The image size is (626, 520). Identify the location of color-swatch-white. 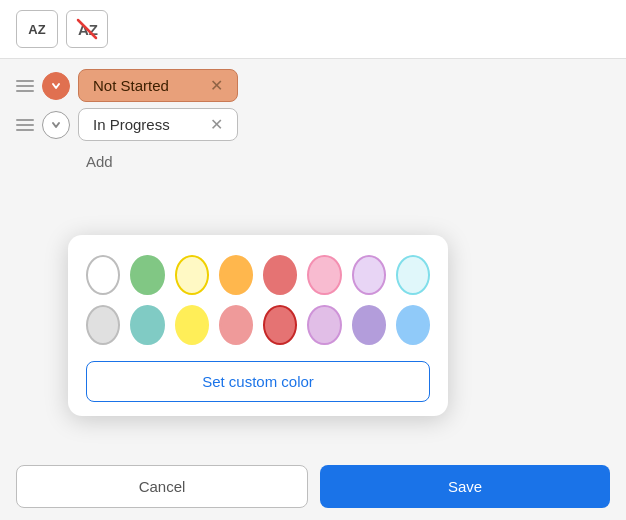
(103, 275).